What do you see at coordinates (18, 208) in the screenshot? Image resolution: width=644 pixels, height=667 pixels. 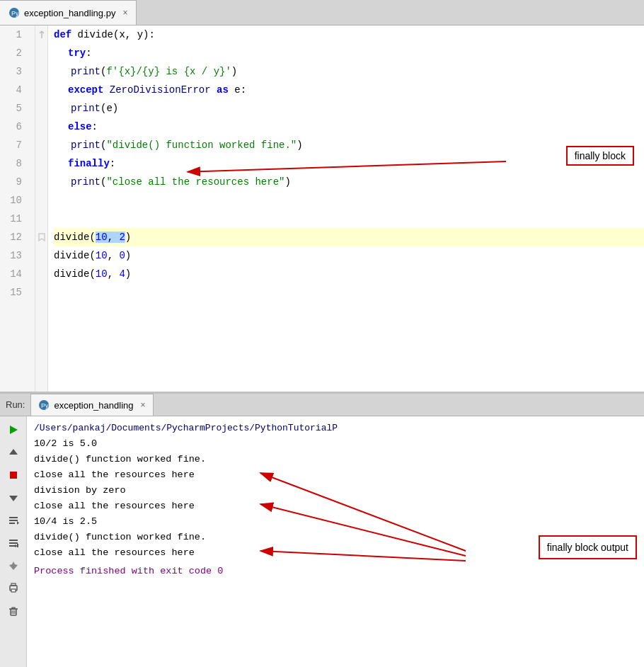 I see `line-numbers: 1 2 3 4 5 6 7 8 9 10 11 12 13 14 15` at bounding box center [18, 208].